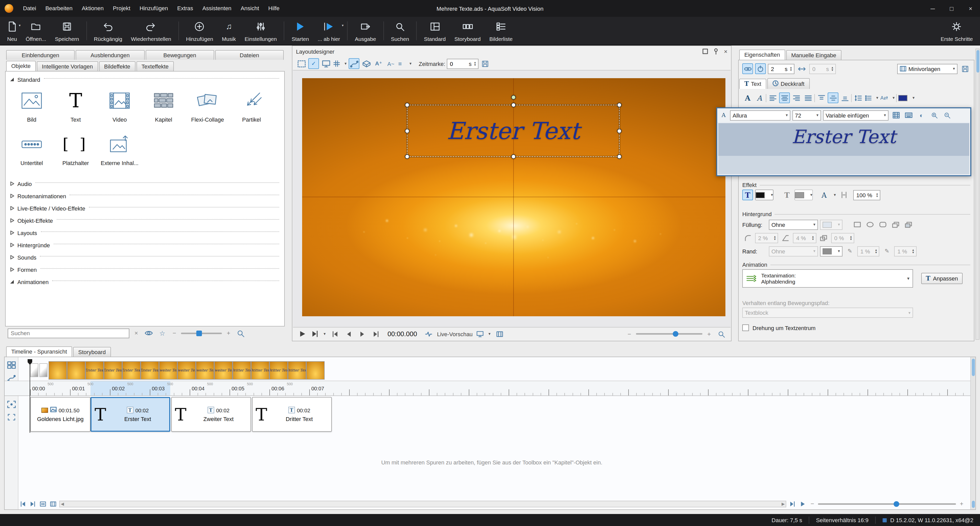 This screenshot has width=980, height=526. Describe the element at coordinates (119, 148) in the screenshot. I see `toolbox-item-externe-inhalte: Externe Inhal...` at that location.